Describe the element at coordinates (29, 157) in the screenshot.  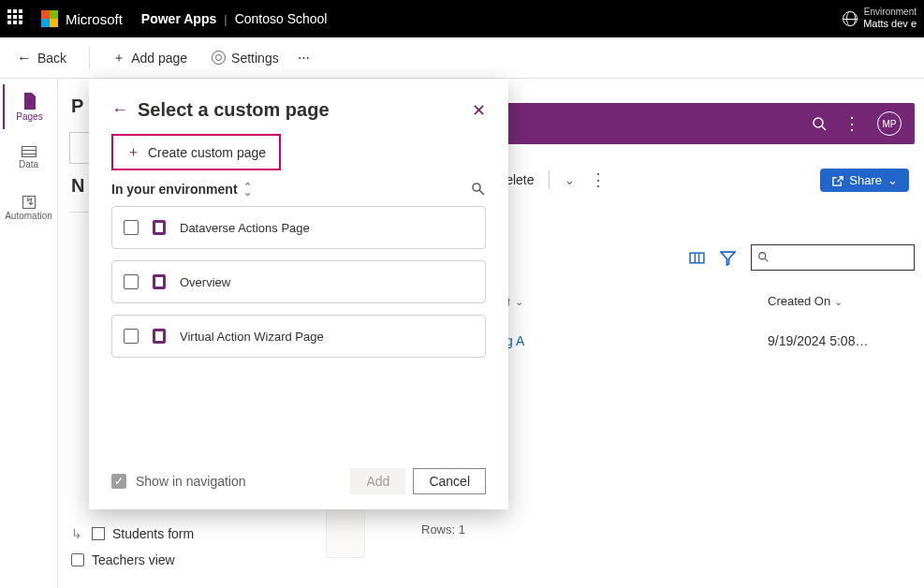
I see `rail-data: Data` at that location.